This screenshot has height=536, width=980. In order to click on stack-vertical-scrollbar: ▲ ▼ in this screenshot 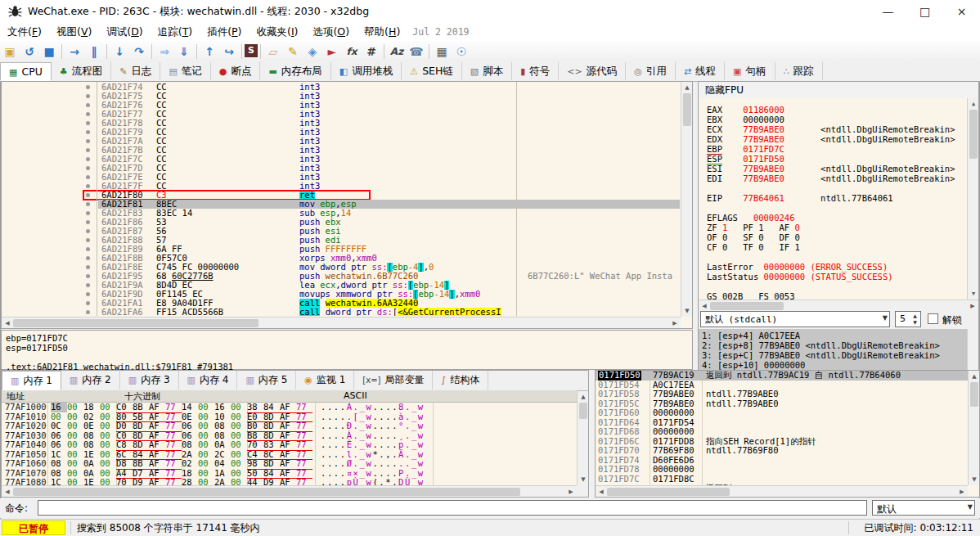, I will do `click(973, 428)`.